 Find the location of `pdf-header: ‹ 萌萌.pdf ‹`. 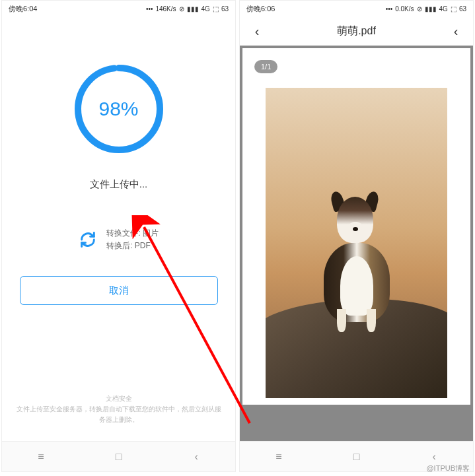

pdf-header: ‹ 萌萌.pdf ‹ is located at coordinates (357, 31).